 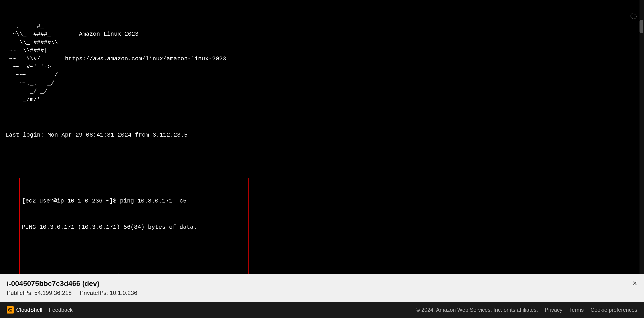 I want to click on scrollbar-thumb, so click(x=641, y=26).